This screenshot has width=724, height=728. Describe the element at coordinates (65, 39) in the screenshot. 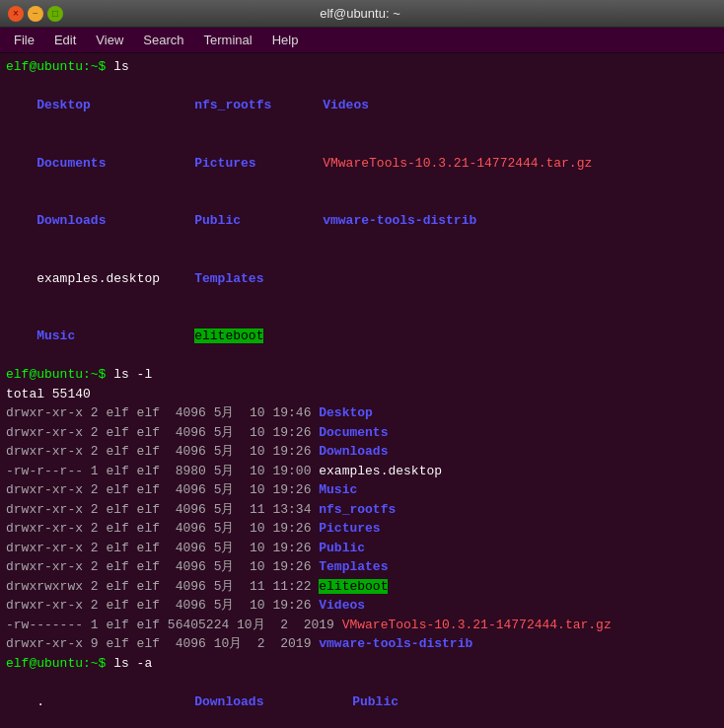

I see `menu-edit: Edit` at that location.